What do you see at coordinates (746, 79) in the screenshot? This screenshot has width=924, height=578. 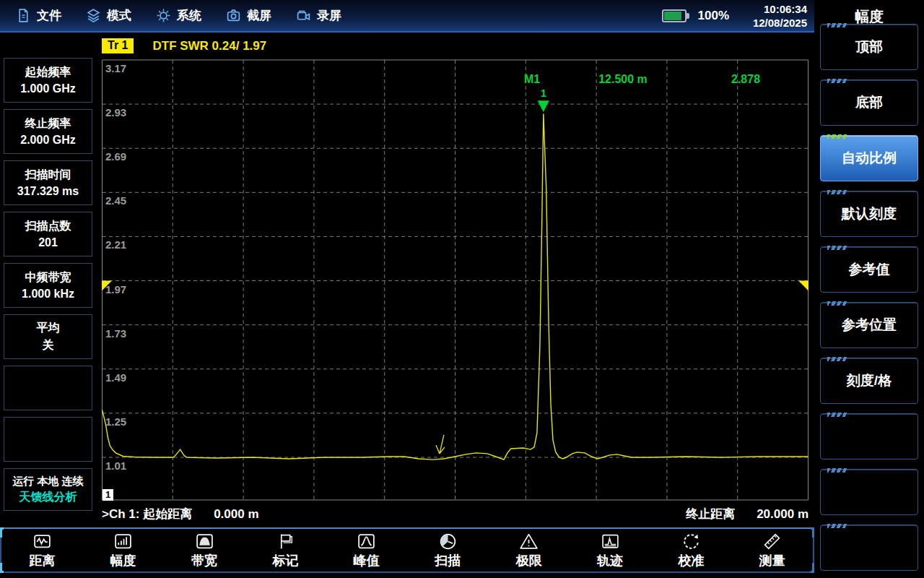 I see `marker-value: 2.878` at bounding box center [746, 79].